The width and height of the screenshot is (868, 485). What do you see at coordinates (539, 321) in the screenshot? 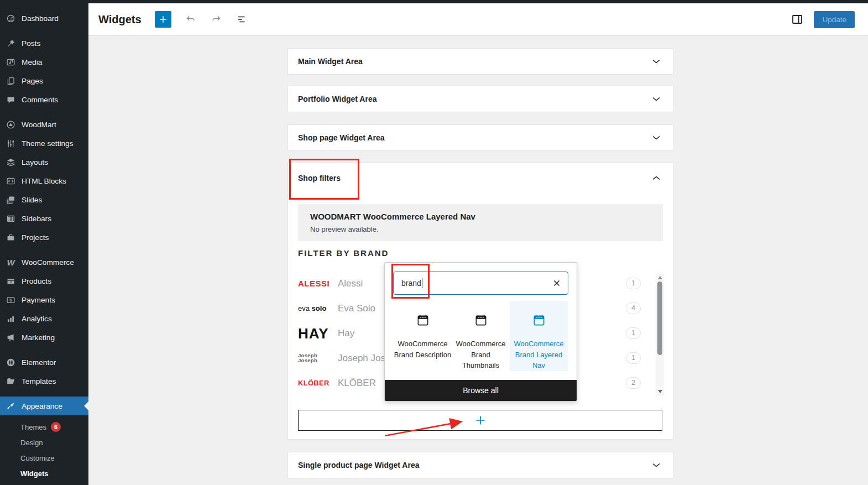
I see `brand-widget-icon` at bounding box center [539, 321].